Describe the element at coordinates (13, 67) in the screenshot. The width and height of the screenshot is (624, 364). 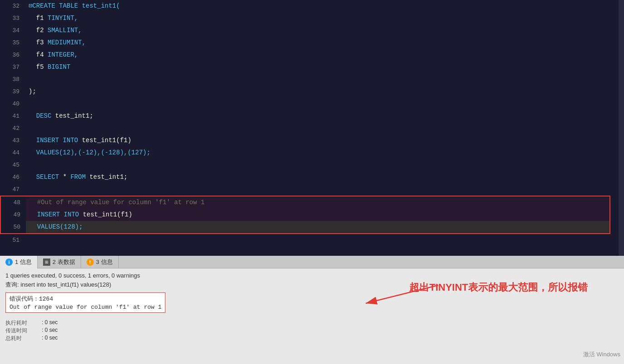
I see `line-number: 37` at that location.